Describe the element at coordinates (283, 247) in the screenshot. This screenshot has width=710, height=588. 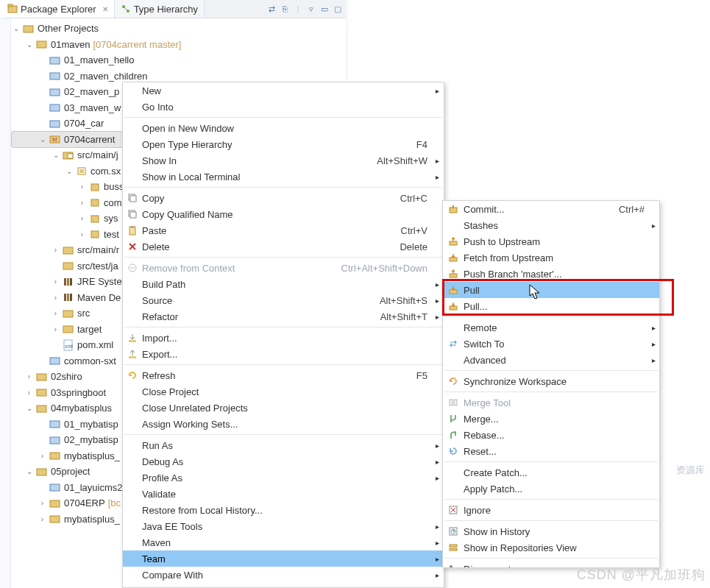
I see `menu-delete: DeleteDelete` at that location.